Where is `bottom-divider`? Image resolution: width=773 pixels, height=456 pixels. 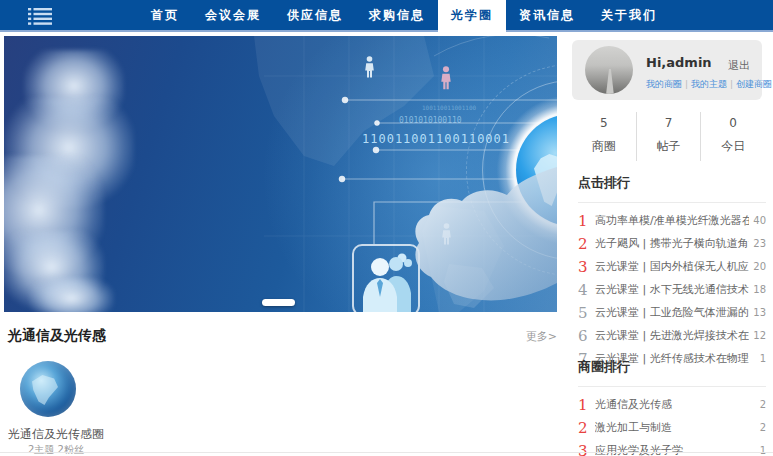 bottom-divider is located at coordinates (386, 452).